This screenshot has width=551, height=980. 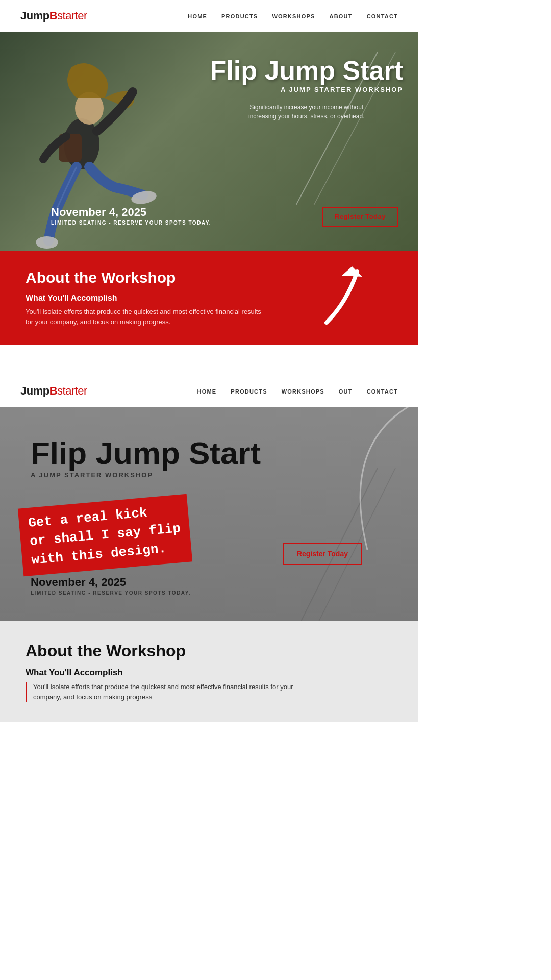 What do you see at coordinates (307, 89) in the screenshot?
I see `hero-text-content: Flip Jump Start A JUMP STARTER WORKSHOP …` at bounding box center [307, 89].